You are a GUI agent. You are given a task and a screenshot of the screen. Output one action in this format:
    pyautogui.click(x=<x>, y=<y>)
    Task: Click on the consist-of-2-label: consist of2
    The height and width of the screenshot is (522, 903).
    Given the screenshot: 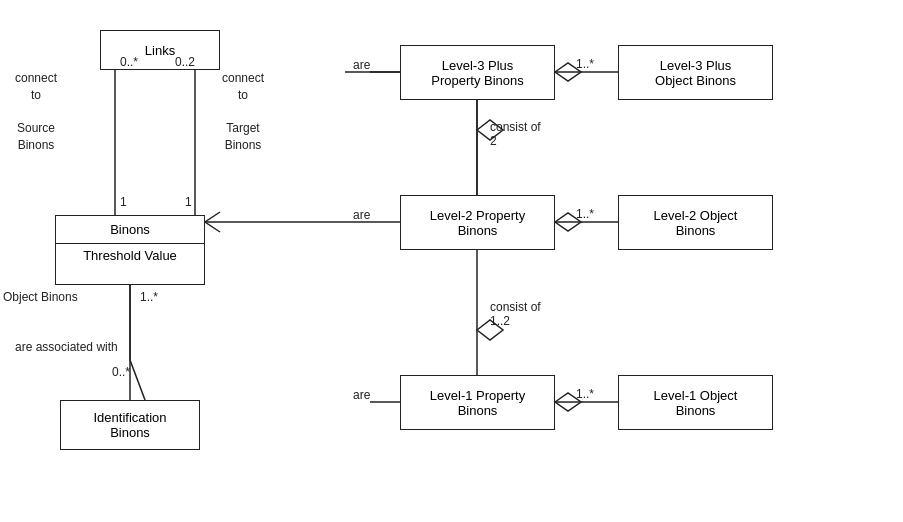 What is the action you would take?
    pyautogui.click(x=516, y=134)
    